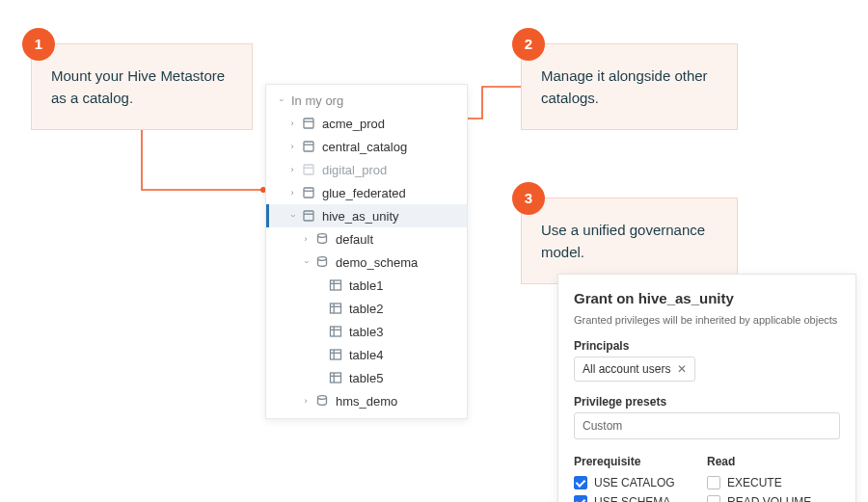  Describe the element at coordinates (366, 193) in the screenshot. I see `tree-item-glue_federated: glue_federated` at that location.